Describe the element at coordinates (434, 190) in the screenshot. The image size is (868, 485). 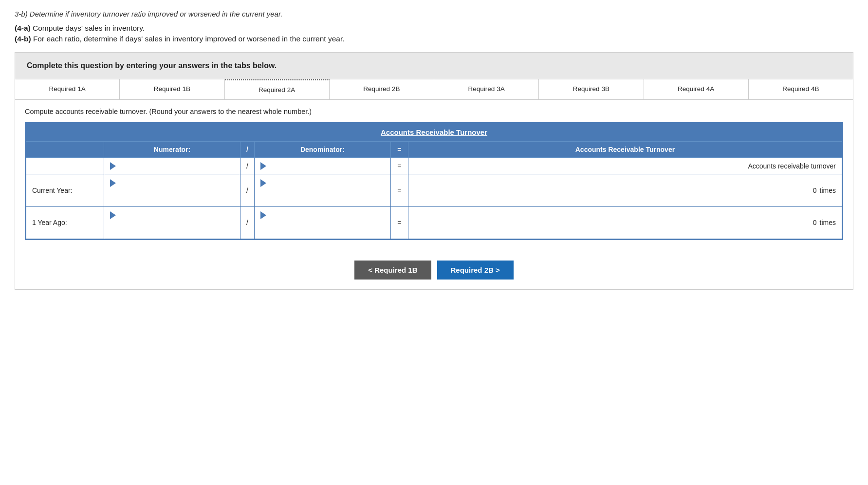
I see `table-row-current-year: Current Year: / = 0 tim` at that location.